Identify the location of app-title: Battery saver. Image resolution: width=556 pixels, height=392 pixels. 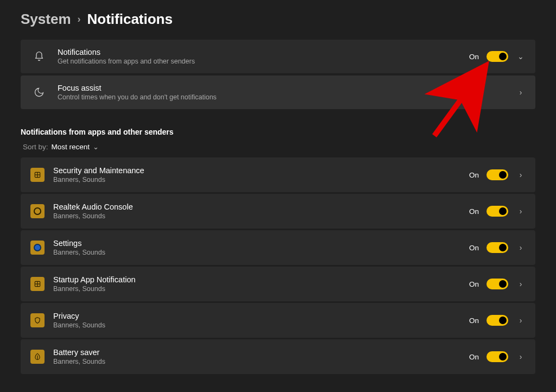
(261, 352).